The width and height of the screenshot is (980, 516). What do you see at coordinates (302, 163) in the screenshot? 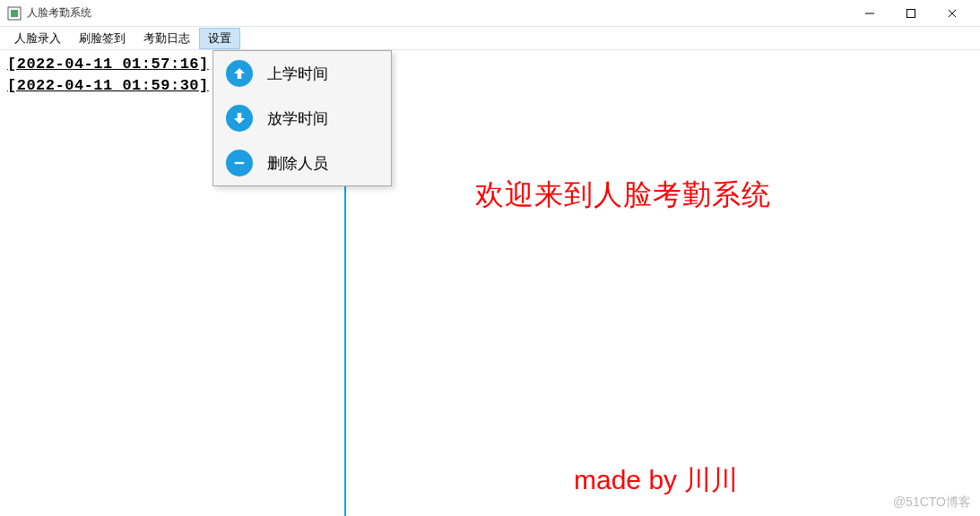
I see `menu-item-delete-person: 删除人员` at bounding box center [302, 163].